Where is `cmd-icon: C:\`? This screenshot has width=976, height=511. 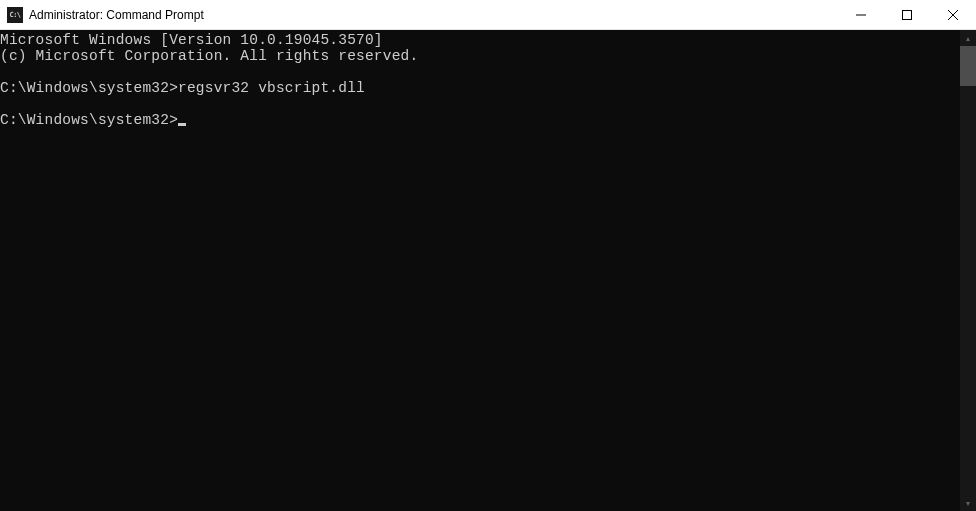
cmd-icon: C:\ is located at coordinates (15, 15).